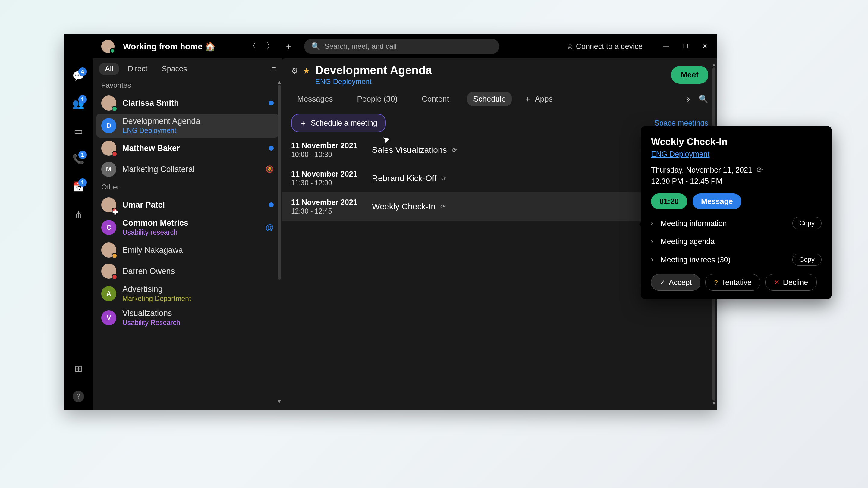 Image resolution: width=868 pixels, height=488 pixels. Describe the element at coordinates (78, 215) in the screenshot. I see `rail-activity-icon: ⋔` at that location.